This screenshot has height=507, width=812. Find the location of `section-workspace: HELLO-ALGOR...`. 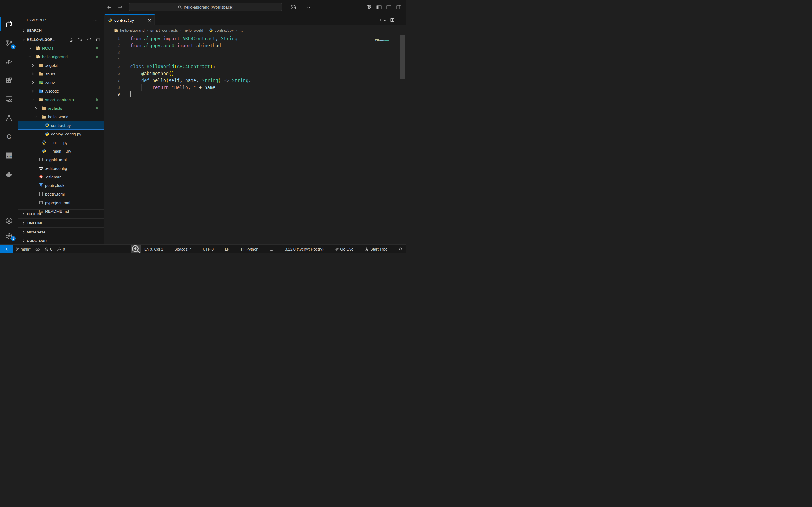

section-workspace: HELLO-ALGOR... is located at coordinates (61, 39).